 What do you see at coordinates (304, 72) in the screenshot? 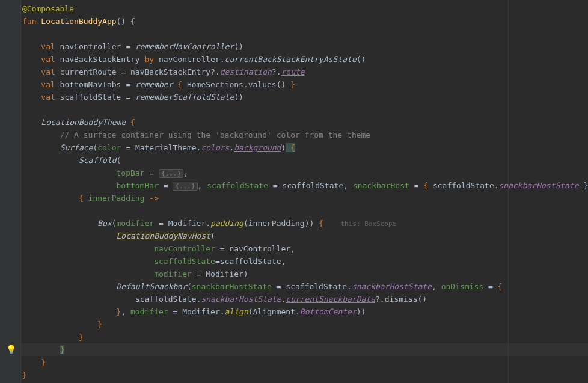
I see `code-line: val currentRoute = navBackStackEntry?.de…` at bounding box center [304, 72].